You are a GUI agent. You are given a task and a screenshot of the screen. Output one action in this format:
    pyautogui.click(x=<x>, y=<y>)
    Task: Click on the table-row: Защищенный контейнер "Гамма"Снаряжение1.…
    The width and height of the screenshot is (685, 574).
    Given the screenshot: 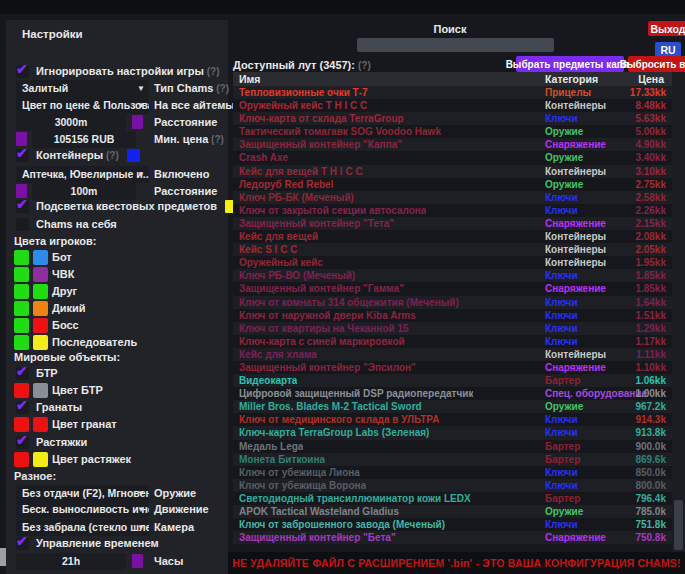 What is the action you would take?
    pyautogui.click(x=452, y=288)
    